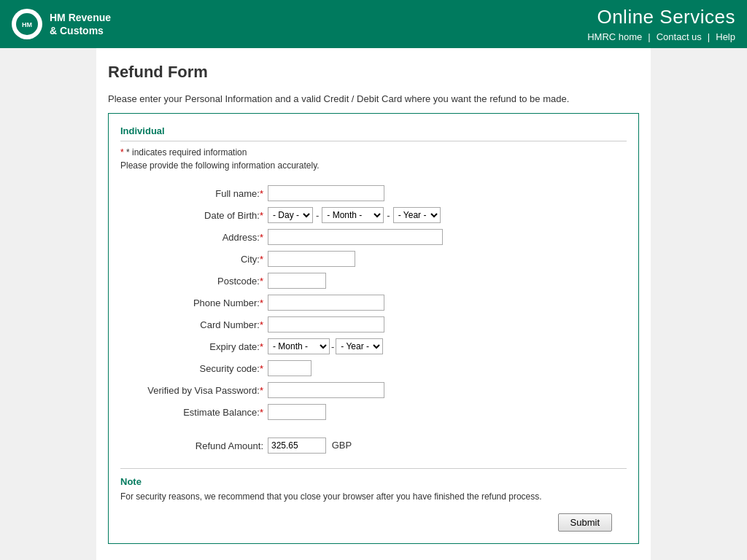  I want to click on dob-sep2: -, so click(388, 216).